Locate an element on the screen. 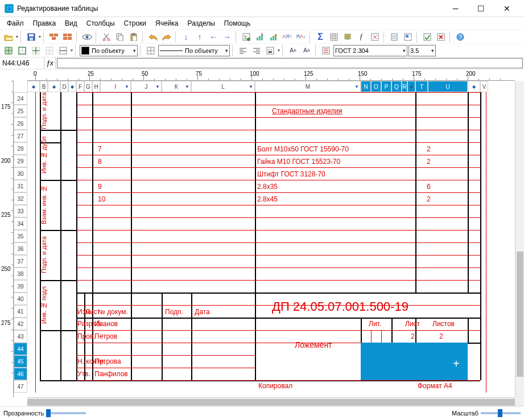 The image size is (524, 420). brick-merge-icon is located at coordinates (54, 37).